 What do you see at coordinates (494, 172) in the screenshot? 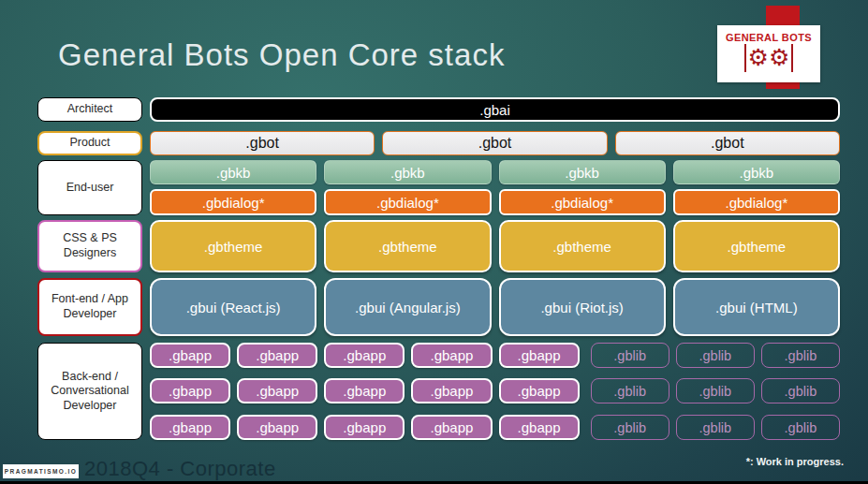
I see `row-gbkb: .gbkb .gbkb .gbkb .gbkb` at bounding box center [494, 172].